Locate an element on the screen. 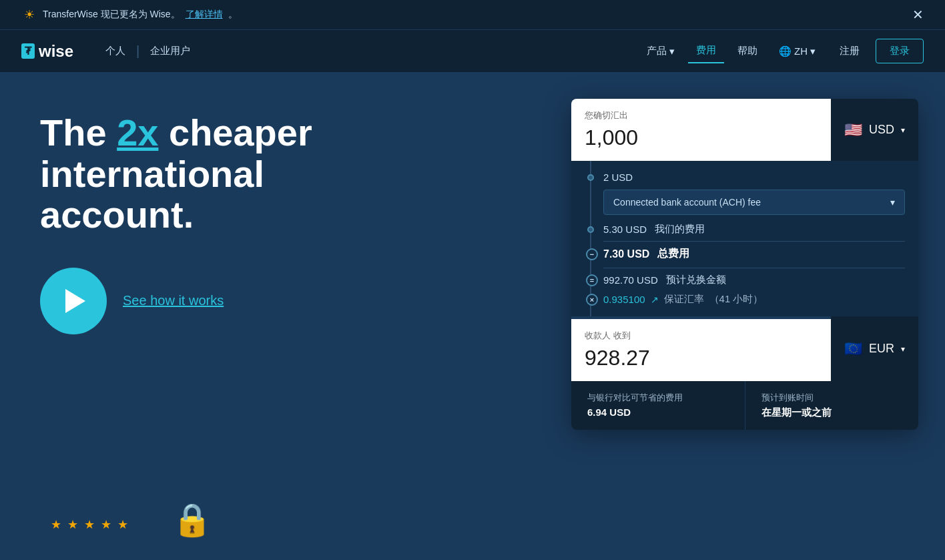  close-button: ✕ is located at coordinates (918, 15).